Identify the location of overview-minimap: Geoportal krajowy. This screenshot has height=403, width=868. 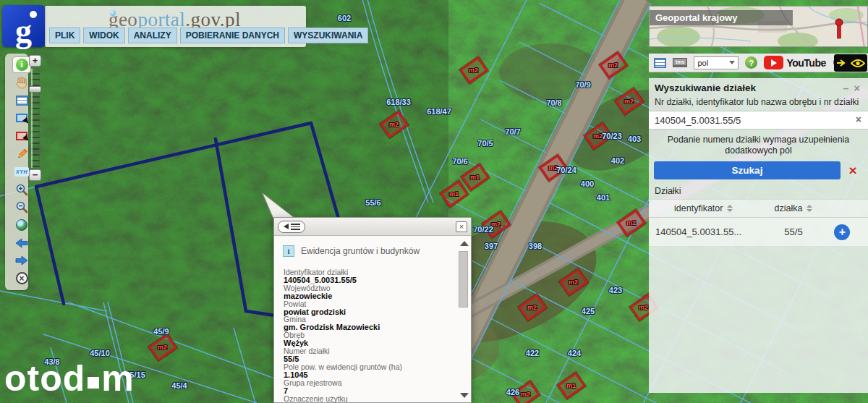
(758, 26).